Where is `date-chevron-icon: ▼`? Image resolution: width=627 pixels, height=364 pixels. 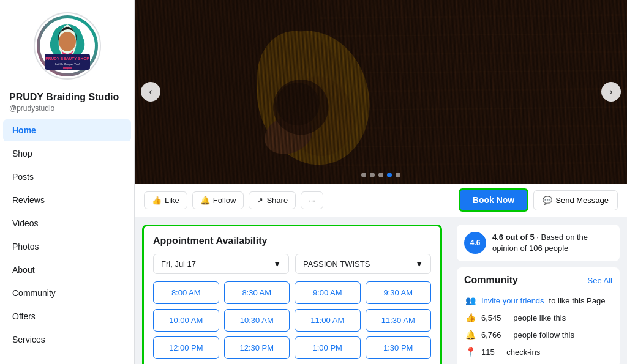
date-chevron-icon: ▼ is located at coordinates (277, 264).